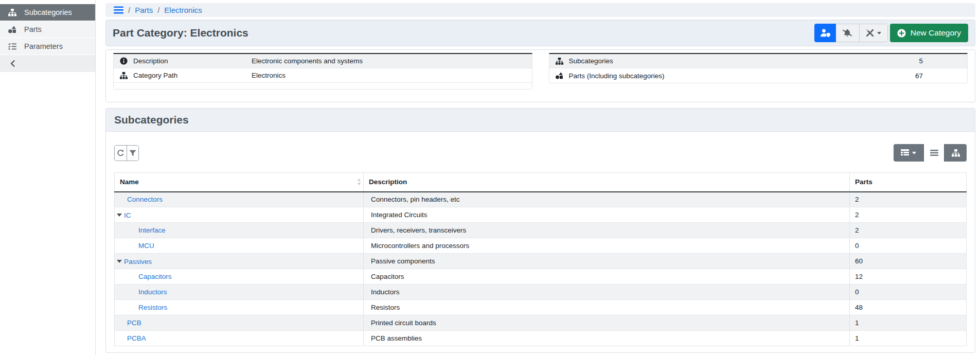  Describe the element at coordinates (905, 153) in the screenshot. I see `table-icon` at that location.